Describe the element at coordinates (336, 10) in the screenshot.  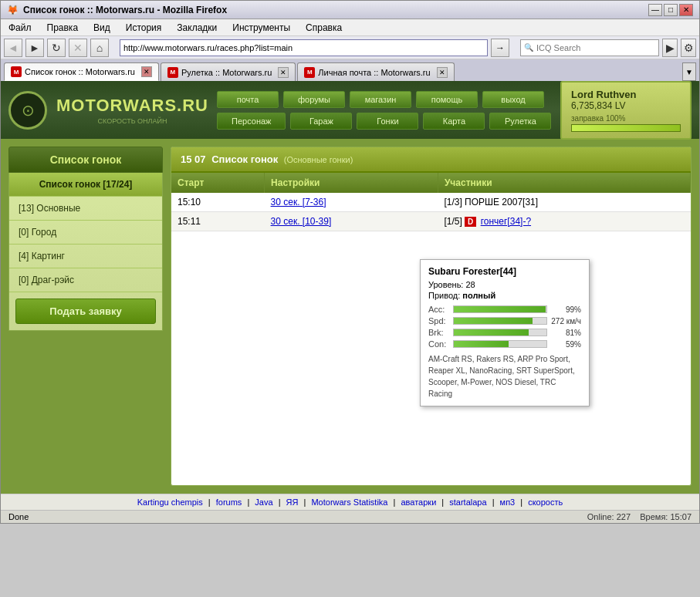
I see `window-title: Список гонок :: Motorwars.ru - Mozilla F…` at that location.